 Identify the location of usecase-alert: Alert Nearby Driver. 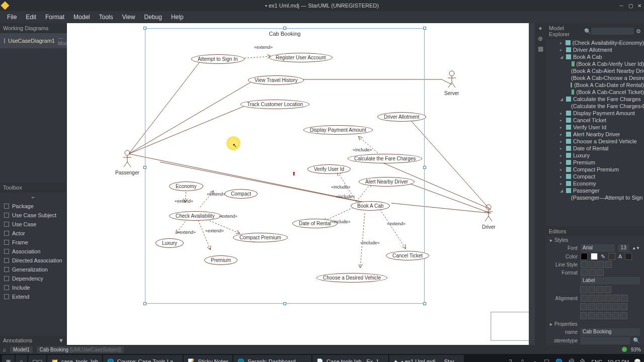
(386, 182).